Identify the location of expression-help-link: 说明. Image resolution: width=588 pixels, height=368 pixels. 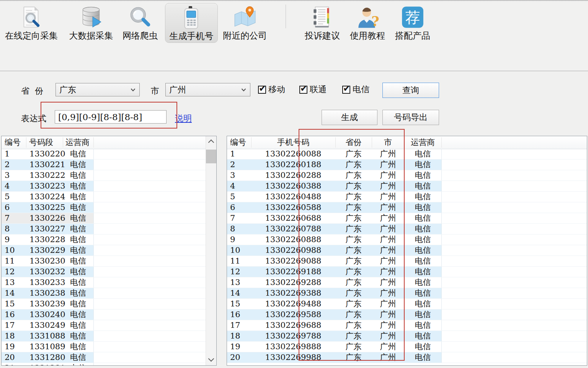
(183, 119).